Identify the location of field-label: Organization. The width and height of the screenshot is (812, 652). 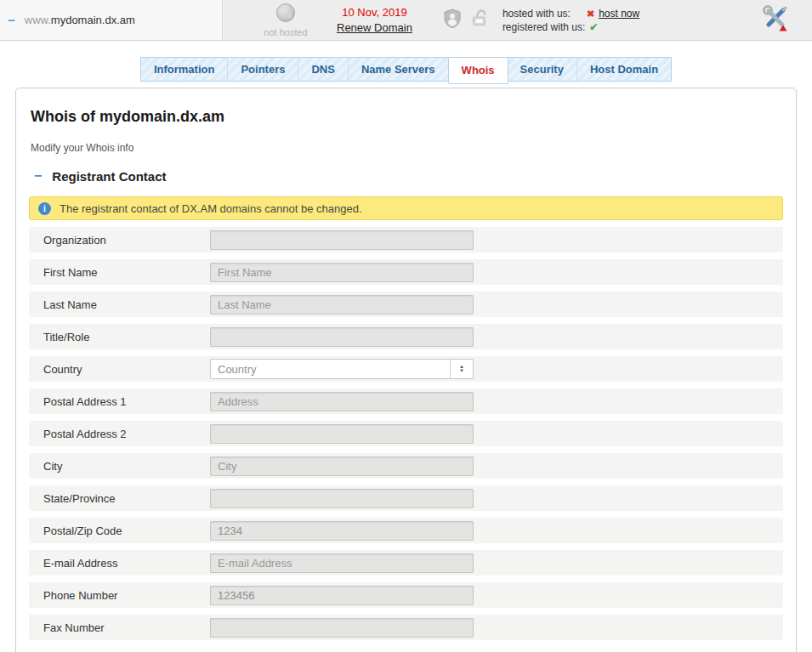
(127, 240).